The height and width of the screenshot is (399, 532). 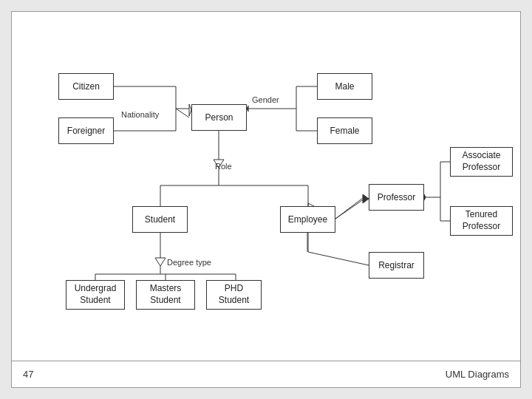 I want to click on student-box: Student, so click(x=160, y=219).